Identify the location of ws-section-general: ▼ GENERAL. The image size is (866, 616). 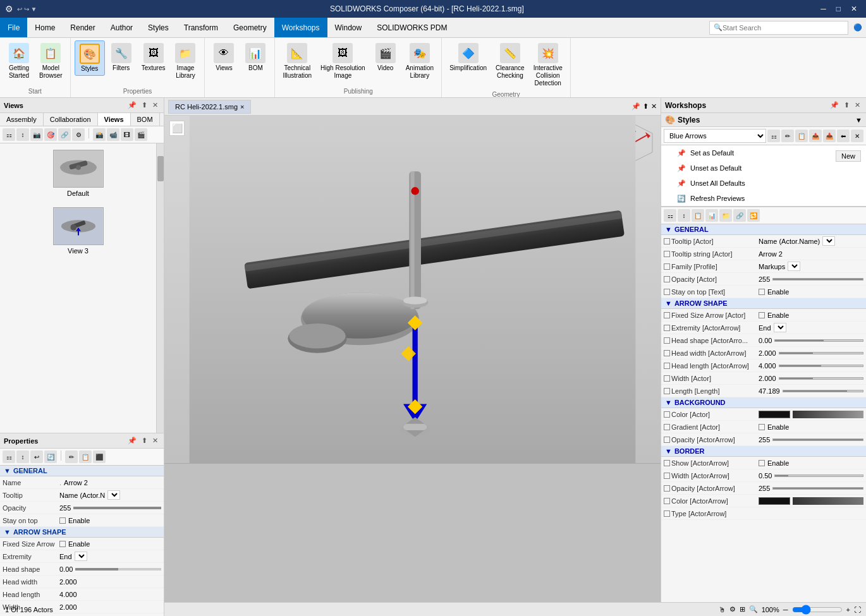
(764, 230).